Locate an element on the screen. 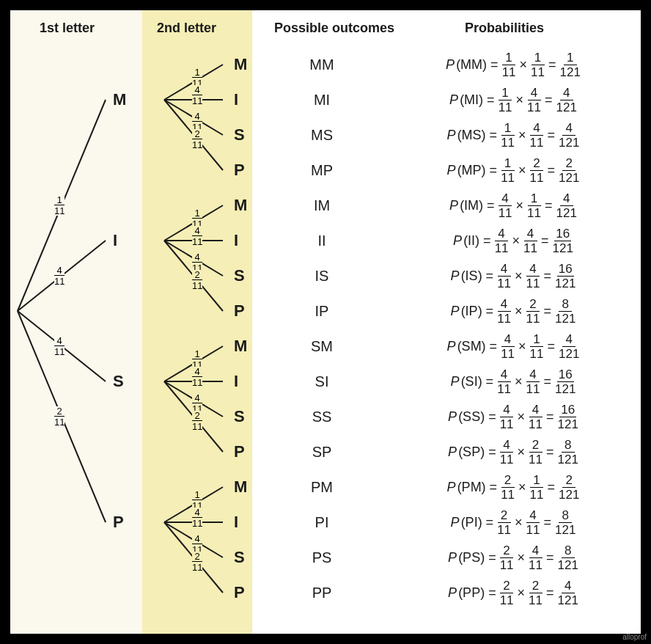  second-letter-II: I is located at coordinates (236, 241).